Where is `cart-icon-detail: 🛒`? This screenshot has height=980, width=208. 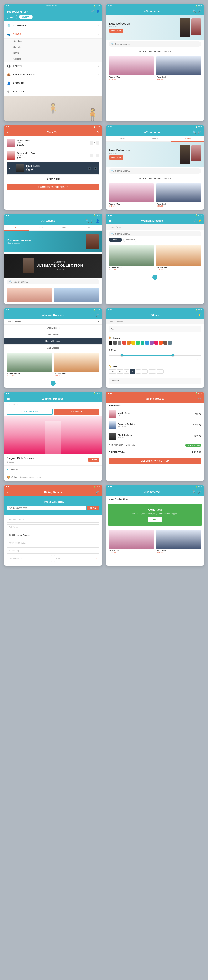 cart-icon-detail: 🛒 is located at coordinates (98, 399).